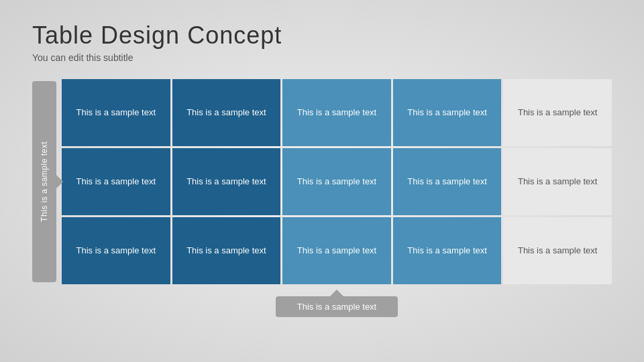 This screenshot has height=362, width=644. Describe the element at coordinates (447, 251) in the screenshot. I see `table-cell-13: This is a sample text` at that location.